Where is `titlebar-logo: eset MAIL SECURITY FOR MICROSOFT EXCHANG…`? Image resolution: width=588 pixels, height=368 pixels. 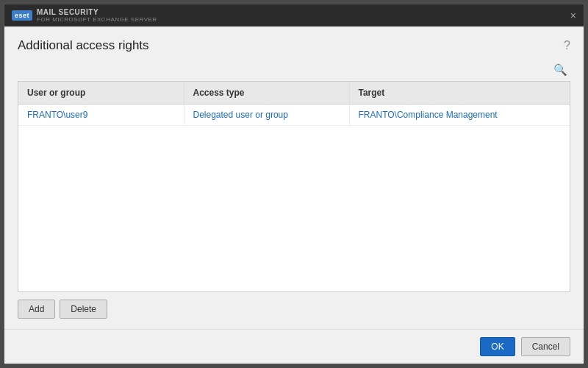
titlebar-logo: eset MAIL SECURITY FOR MICROSOFT EXCHANG… is located at coordinates (85, 15).